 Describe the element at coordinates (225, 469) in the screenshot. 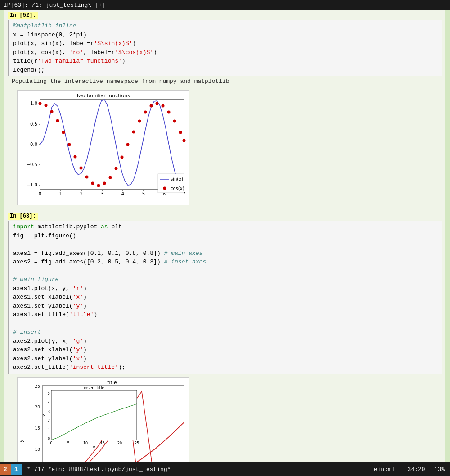

I see `status-bar: 2 1 * 717 *ein: 8888/test.ipynb/just_tes…` at that location.